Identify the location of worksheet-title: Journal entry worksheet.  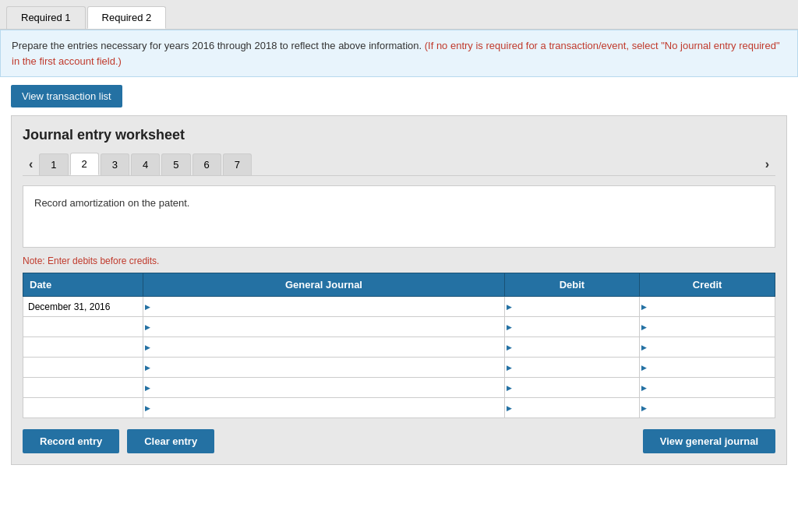
(399, 136).